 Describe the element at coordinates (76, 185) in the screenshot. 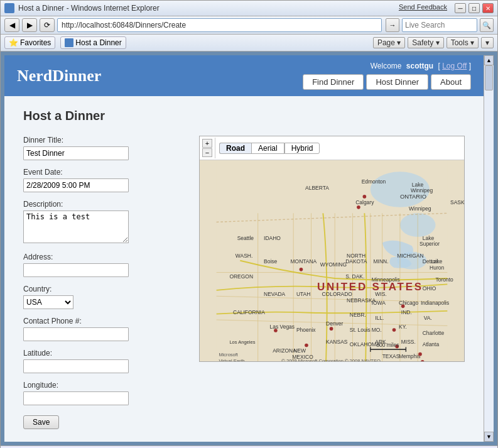

I see `event-date-input` at that location.